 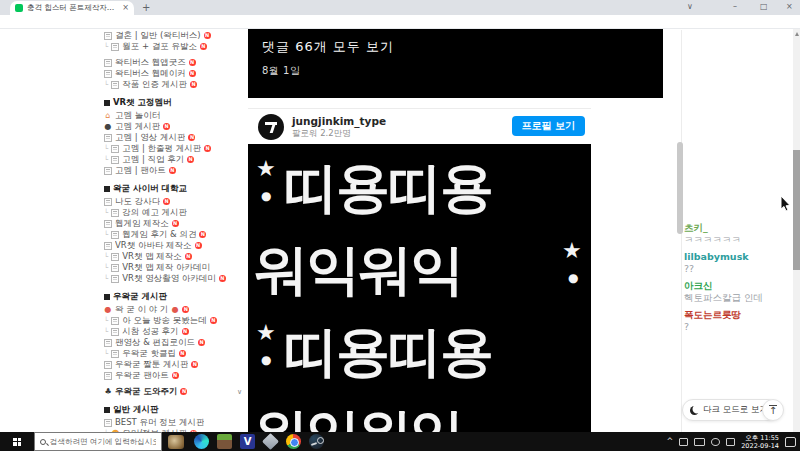 I want to click on browser-tab: 충격 힙스터 폰트제작자의 확장 ×, so click(x=72, y=8).